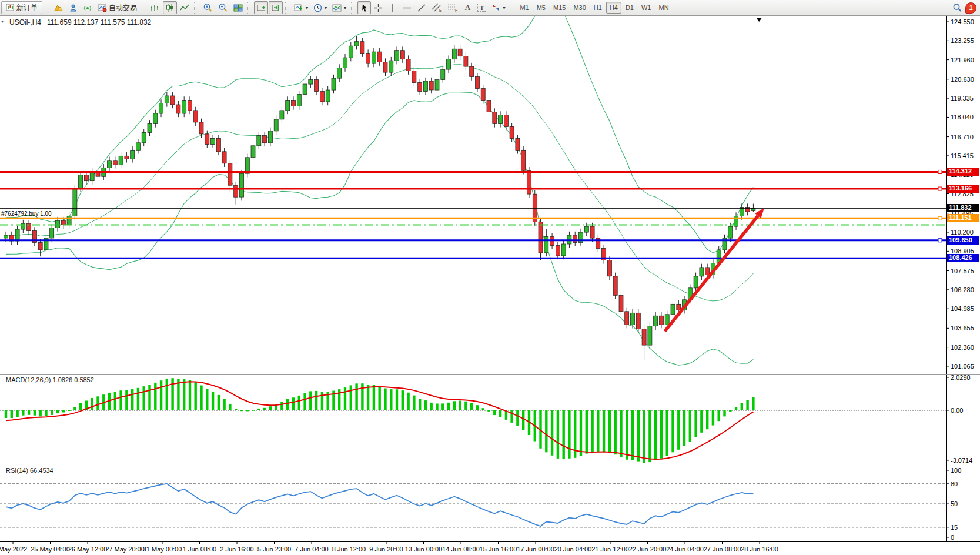  Describe the element at coordinates (560, 8) in the screenshot. I see `timeframe-m15-button: M15` at that location.